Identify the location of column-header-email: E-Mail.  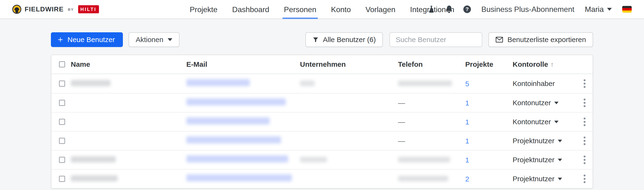
(243, 64).